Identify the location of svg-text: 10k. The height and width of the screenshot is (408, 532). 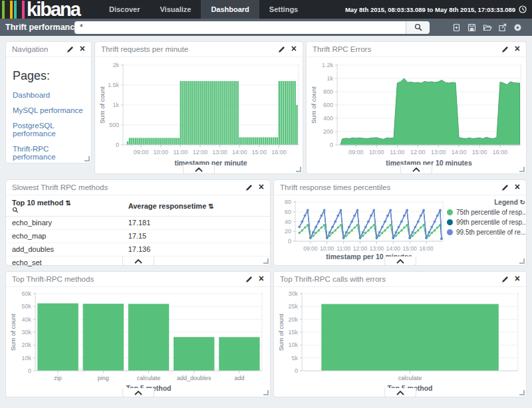
(27, 358).